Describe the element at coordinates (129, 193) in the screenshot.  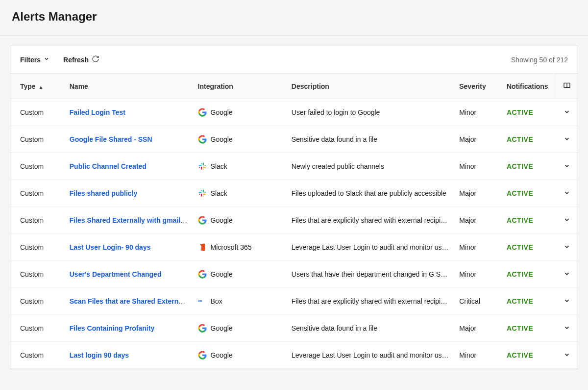
I see `cell-name: Files shared publicly` at that location.